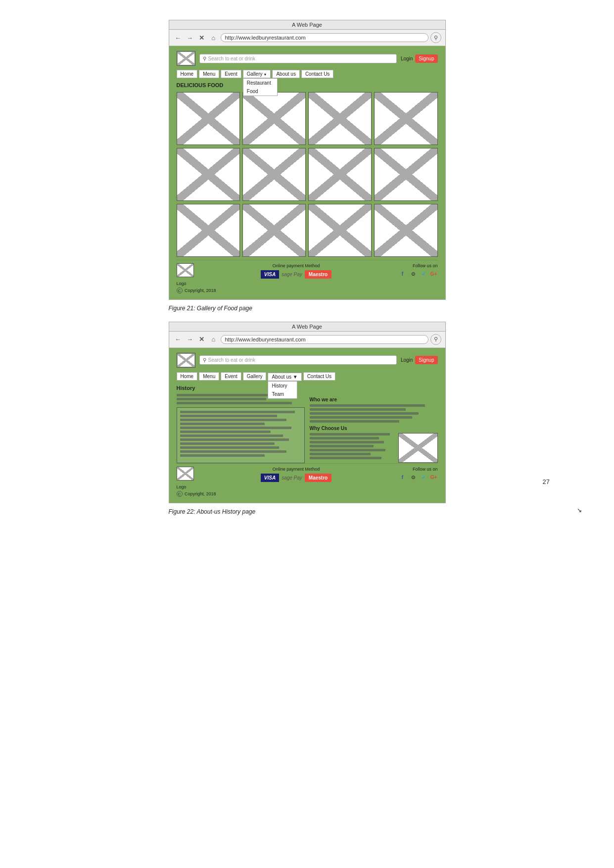 This screenshot has width=614, height=868. What do you see at coordinates (407, 360) in the screenshot?
I see `login-button-2: Login` at bounding box center [407, 360].